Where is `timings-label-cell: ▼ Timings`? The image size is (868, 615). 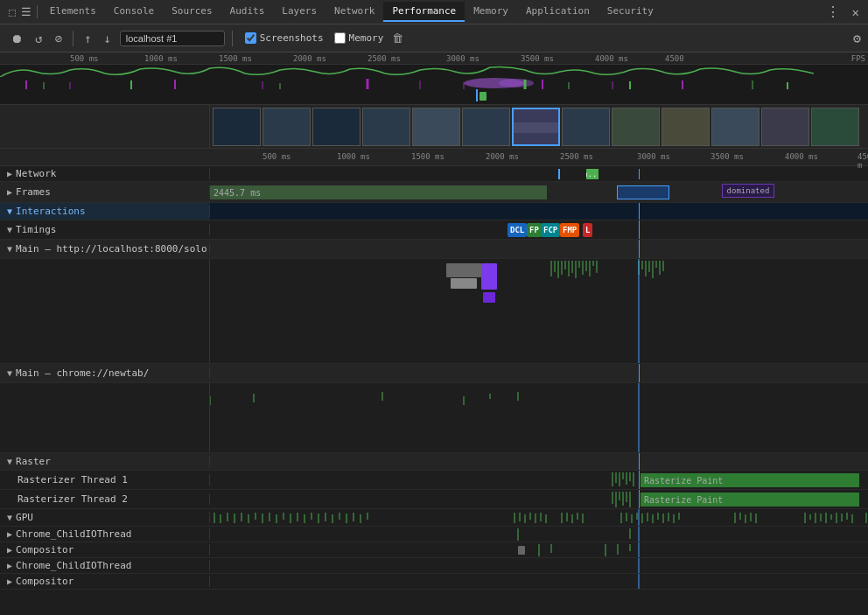 timings-label-cell: ▼ Timings is located at coordinates (105, 229).